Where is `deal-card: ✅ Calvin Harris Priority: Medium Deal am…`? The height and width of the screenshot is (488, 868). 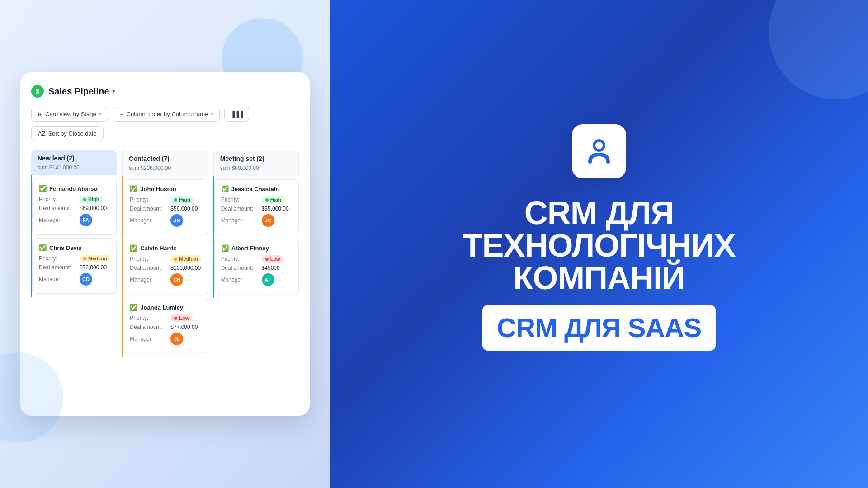 deal-card: ✅ Calvin Harris Priority: Medium Deal am… is located at coordinates (165, 267).